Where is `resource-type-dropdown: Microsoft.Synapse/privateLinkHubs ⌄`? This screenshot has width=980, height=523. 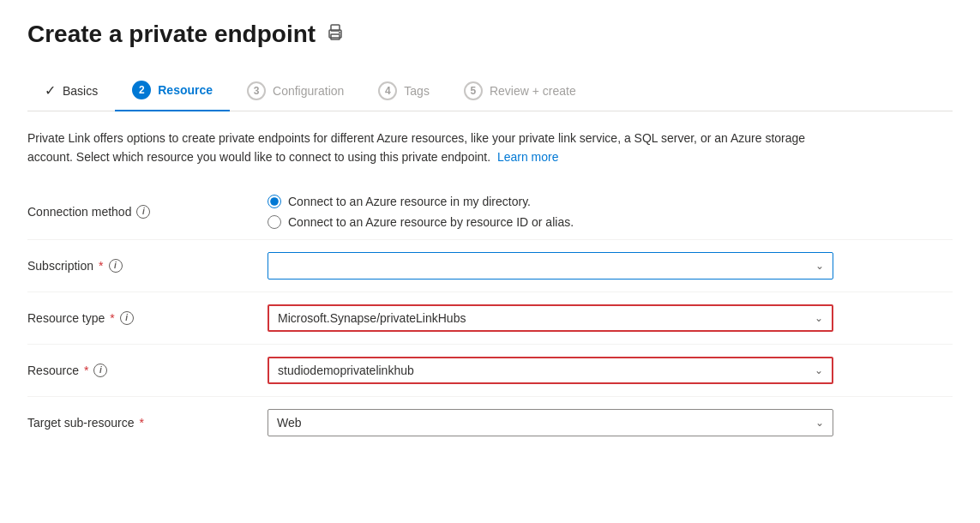
resource-type-dropdown: Microsoft.Synapse/privateLinkHubs ⌄ is located at coordinates (550, 318).